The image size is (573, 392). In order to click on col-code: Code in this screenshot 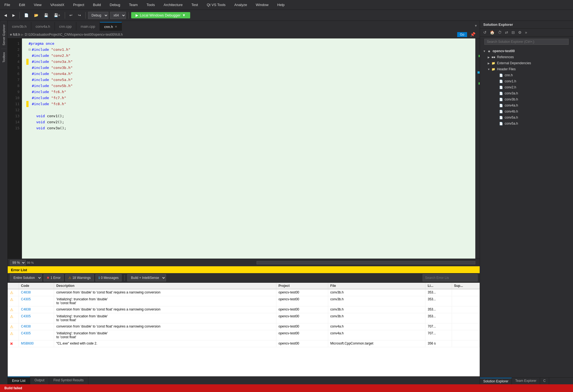, I will do `click(36, 286)`.